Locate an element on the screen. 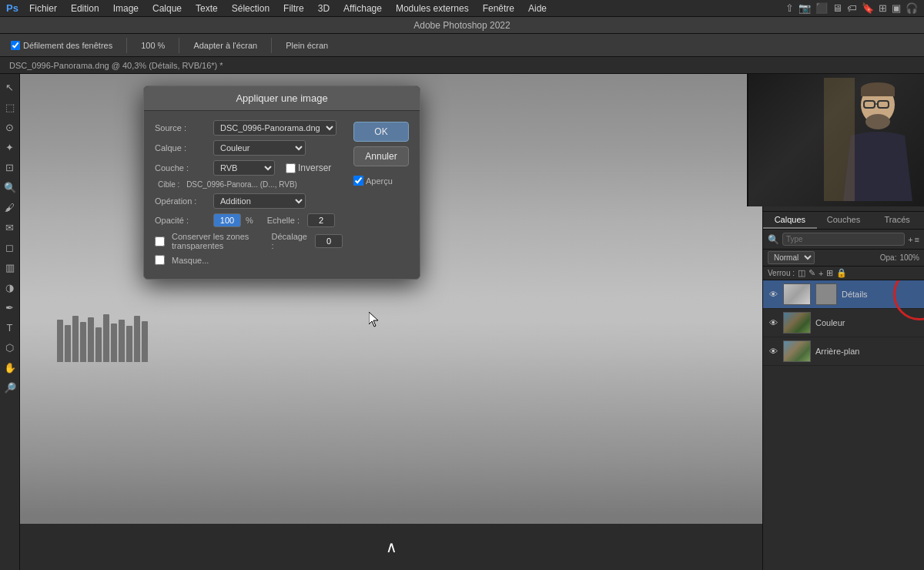  blend-mode-select: Normal is located at coordinates (792, 257).